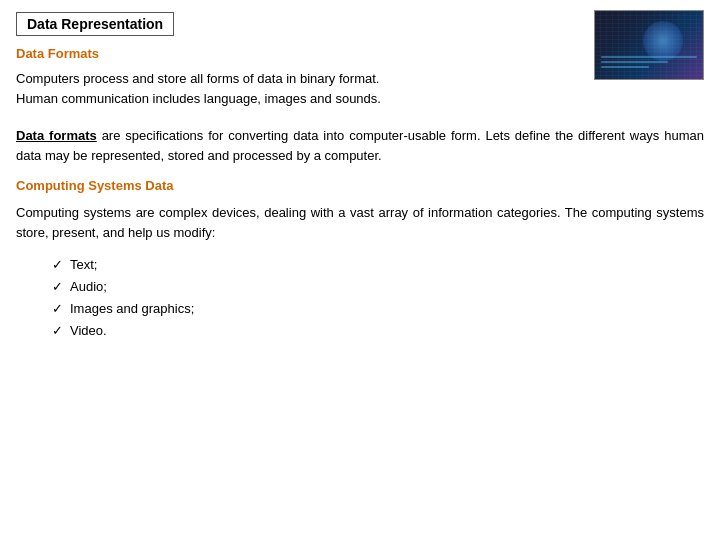 Image resolution: width=720 pixels, height=540 pixels. Describe the element at coordinates (198, 78) in the screenshot. I see `intro-line1: Computers process and store all forms of…` at that location.